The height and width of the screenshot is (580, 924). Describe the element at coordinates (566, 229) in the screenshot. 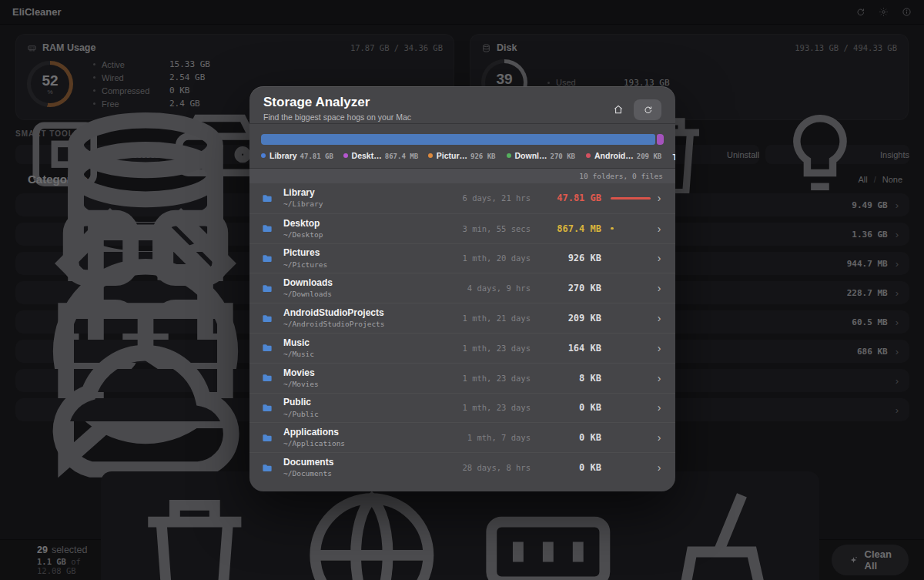

I see `row-size: 867.4 MB` at that location.